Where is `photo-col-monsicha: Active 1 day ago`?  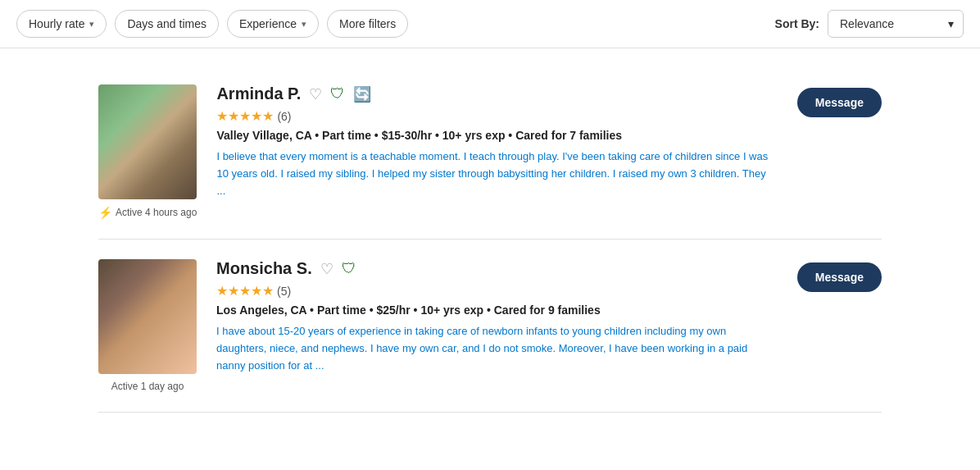
photo-col-monsicha: Active 1 day ago is located at coordinates (147, 326).